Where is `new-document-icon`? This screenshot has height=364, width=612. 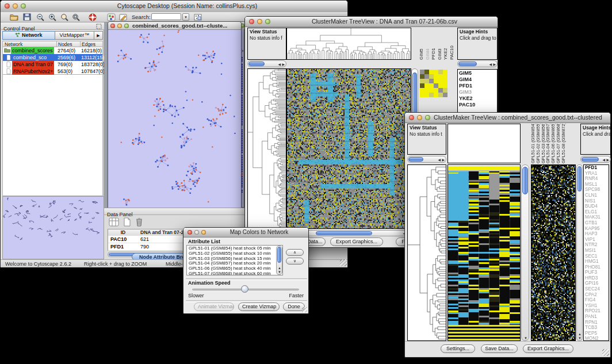 new-document-icon is located at coordinates (127, 222).